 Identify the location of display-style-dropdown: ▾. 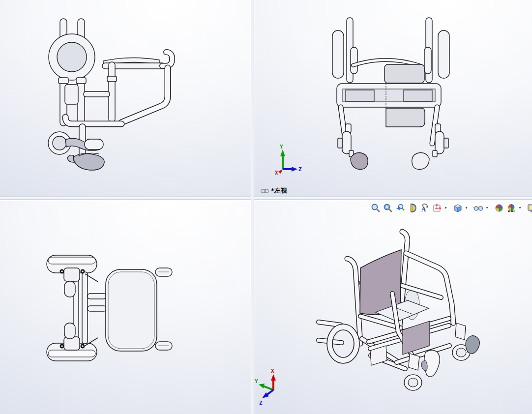
(466, 207).